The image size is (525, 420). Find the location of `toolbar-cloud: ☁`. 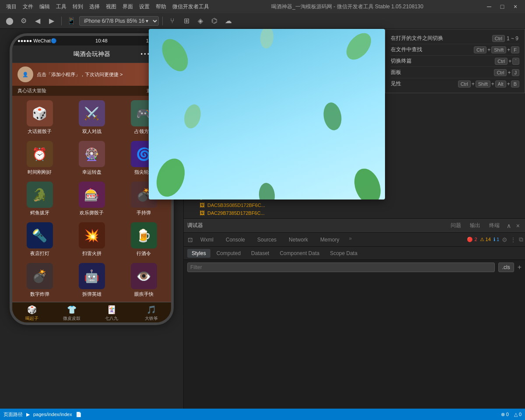

toolbar-cloud: ☁ is located at coordinates (228, 21).